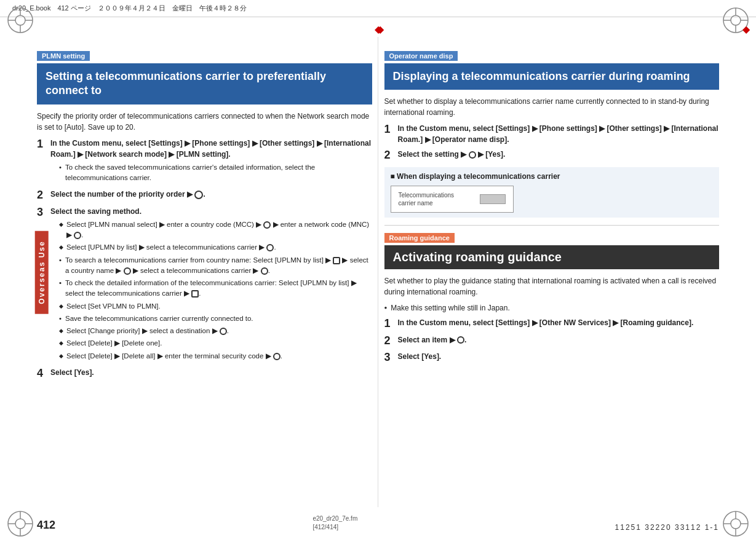 Image resolution: width=756 pixels, height=544 pixels. What do you see at coordinates (552, 358) in the screenshot?
I see `roaming-step-3: 3 Select [Yes].` at bounding box center [552, 358].